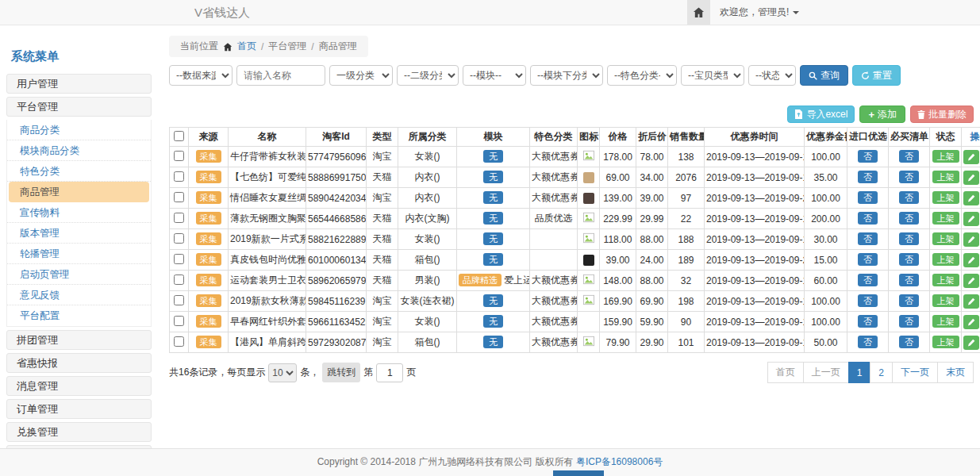 This screenshot has width=980, height=476. What do you see at coordinates (79, 171) in the screenshot?
I see `sidebar-item-特色分类: 特色分类` at bounding box center [79, 171].